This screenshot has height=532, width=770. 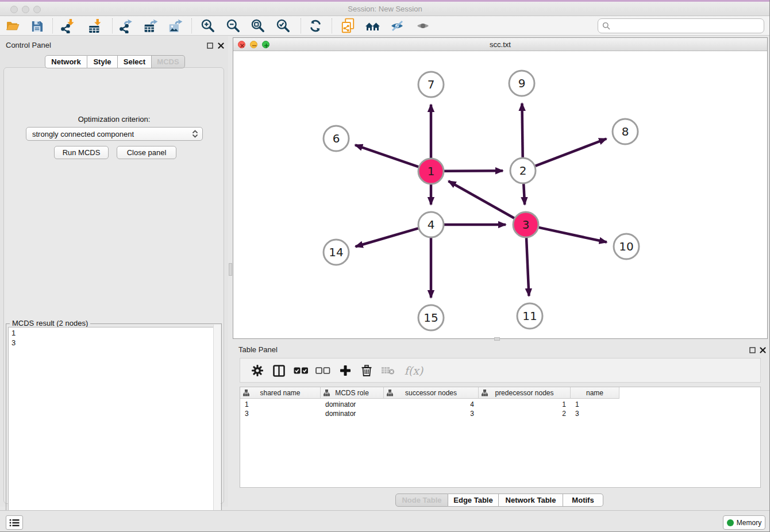 What do you see at coordinates (280, 393) in the screenshot?
I see `column-header-shared-name: shared name` at bounding box center [280, 393].